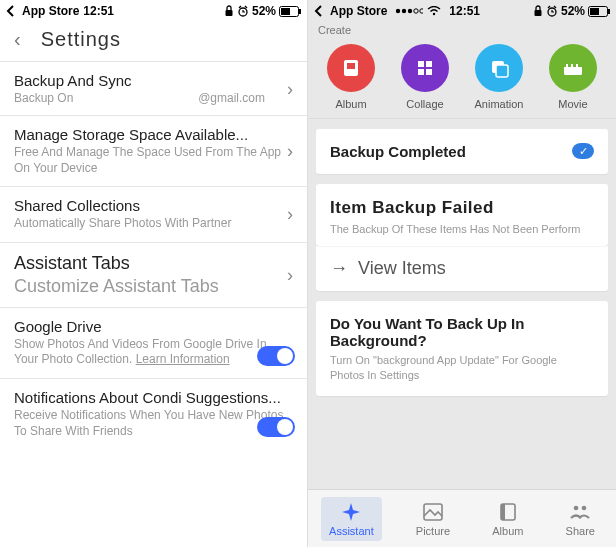  Describe the element at coordinates (462, 518) in the screenshot. I see `bottom-nav: Assistant Picture Album Share` at that location.